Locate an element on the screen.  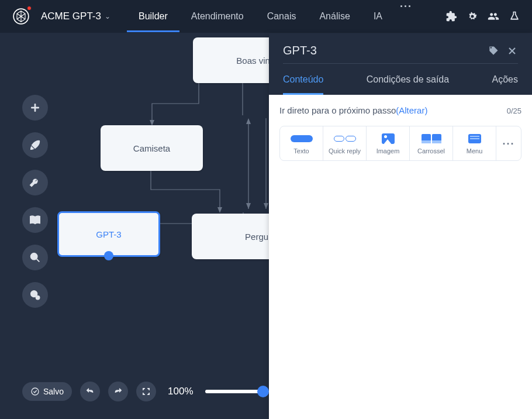
book-icon is located at coordinates (35, 220).